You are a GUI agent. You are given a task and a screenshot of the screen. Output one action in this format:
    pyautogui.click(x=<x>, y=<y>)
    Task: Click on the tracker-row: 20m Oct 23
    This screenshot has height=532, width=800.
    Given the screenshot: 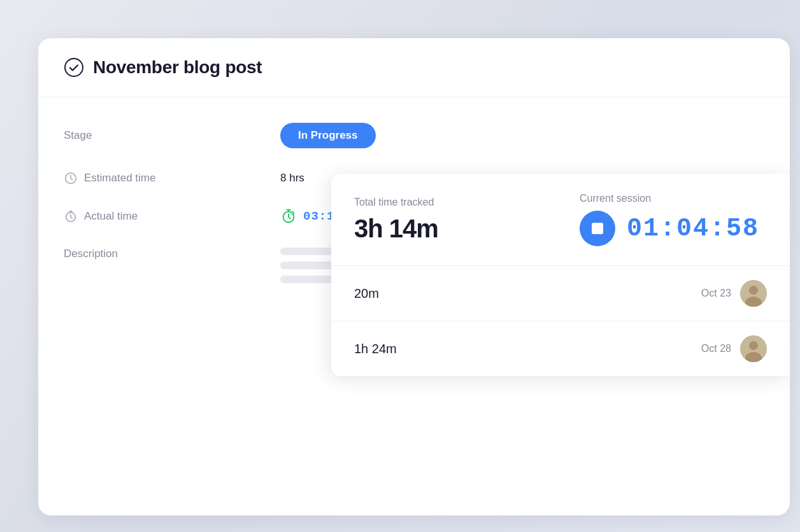 What is the action you would take?
    pyautogui.click(x=561, y=294)
    